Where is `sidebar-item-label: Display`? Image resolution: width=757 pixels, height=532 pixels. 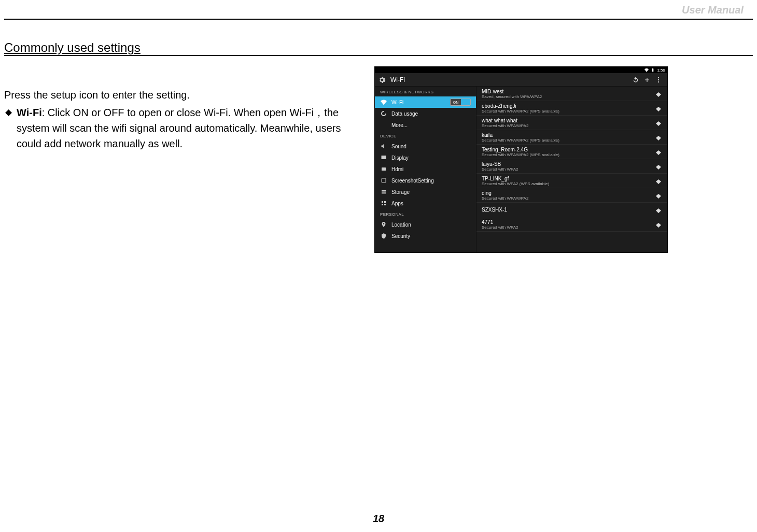
sidebar-item-label: Display is located at coordinates (431, 158).